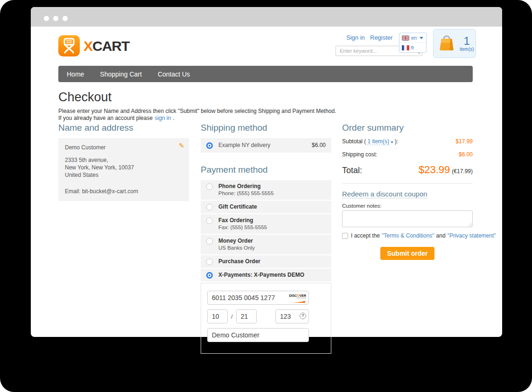 This screenshot has width=532, height=392. What do you see at coordinates (217, 316) in the screenshot?
I see `expiry-month-input` at bounding box center [217, 316].